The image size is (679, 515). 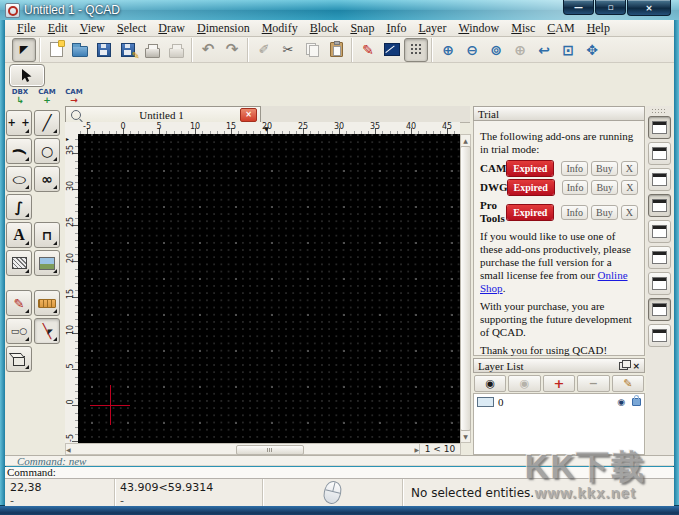 What do you see at coordinates (466, 288) in the screenshot?
I see `vertical-scrollbar: ▲ ▼` at bounding box center [466, 288].